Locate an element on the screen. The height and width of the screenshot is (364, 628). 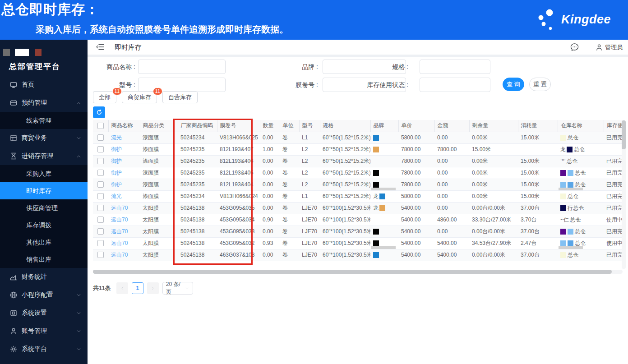
stock-status-input is located at coordinates (455, 85).